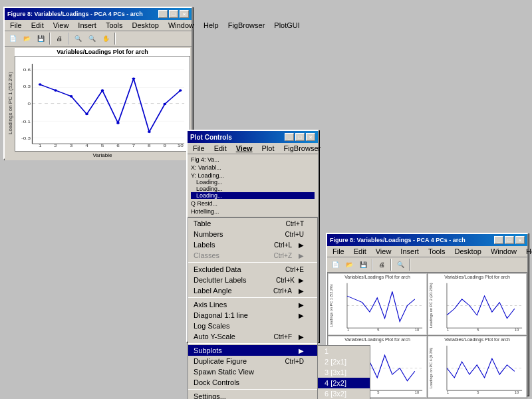 The width and height of the screenshot is (532, 399). Describe the element at coordinates (477, 339) in the screenshot. I see `mini-title-4: Variables/Loadings Plot for arch` at that location.